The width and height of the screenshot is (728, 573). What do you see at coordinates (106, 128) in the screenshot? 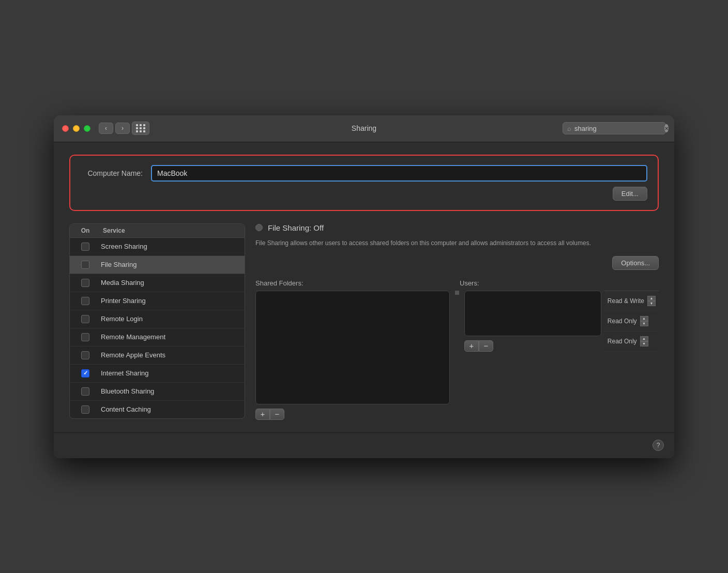
I see `back-button: ‹` at bounding box center [106, 128].